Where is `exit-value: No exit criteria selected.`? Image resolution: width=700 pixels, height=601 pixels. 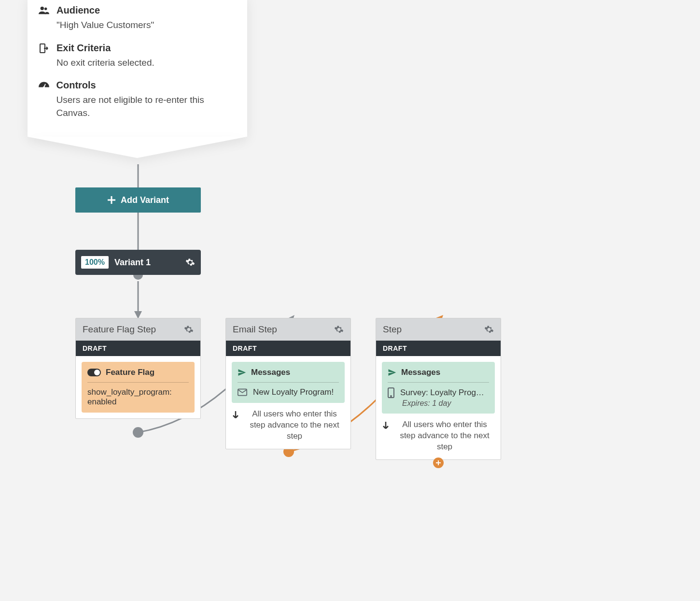 exit-value: No exit criteria selected. is located at coordinates (105, 63).